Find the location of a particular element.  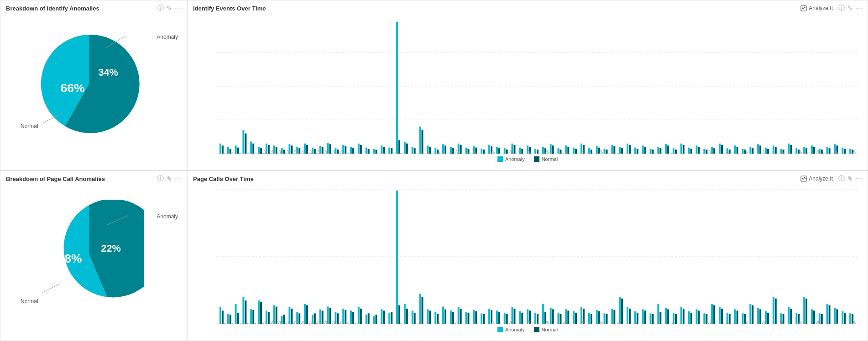

edit-icon-c1: ✎ is located at coordinates (850, 8).